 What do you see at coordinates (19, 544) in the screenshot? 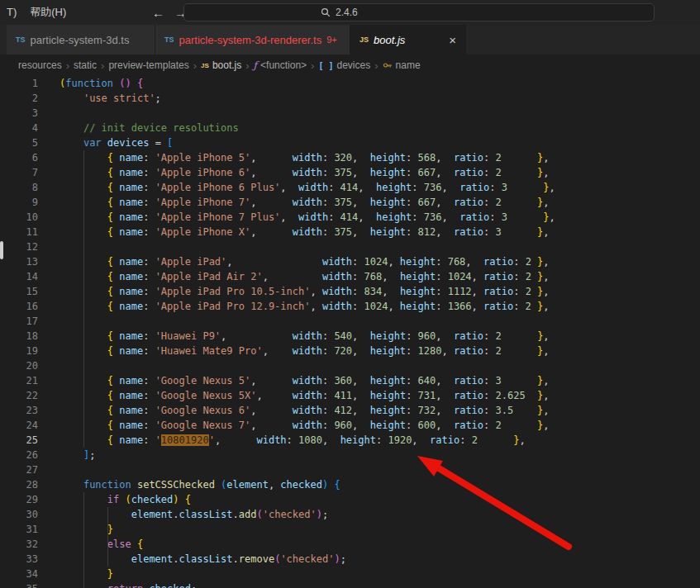
I see `line-number: 32` at bounding box center [19, 544].